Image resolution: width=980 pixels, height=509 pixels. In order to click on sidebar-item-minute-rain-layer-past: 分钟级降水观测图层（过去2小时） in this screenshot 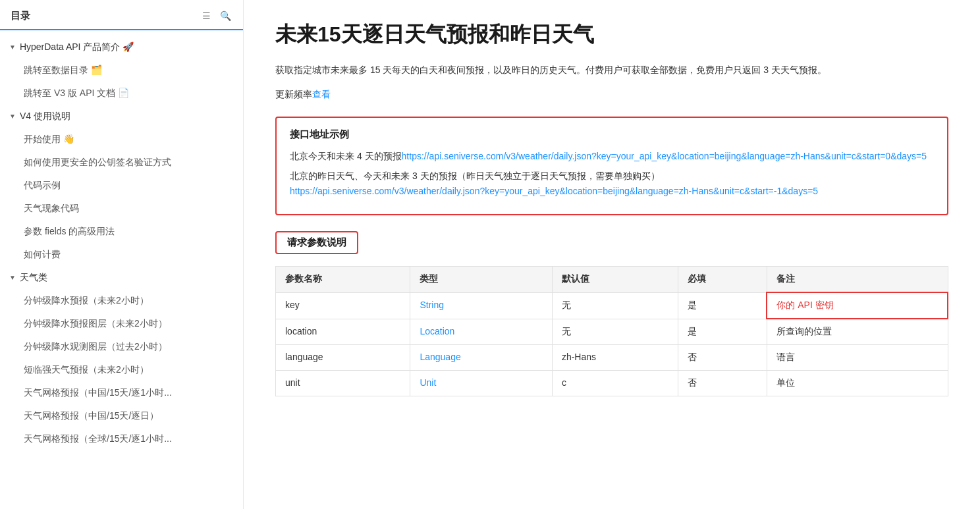, I will do `click(121, 346)`.